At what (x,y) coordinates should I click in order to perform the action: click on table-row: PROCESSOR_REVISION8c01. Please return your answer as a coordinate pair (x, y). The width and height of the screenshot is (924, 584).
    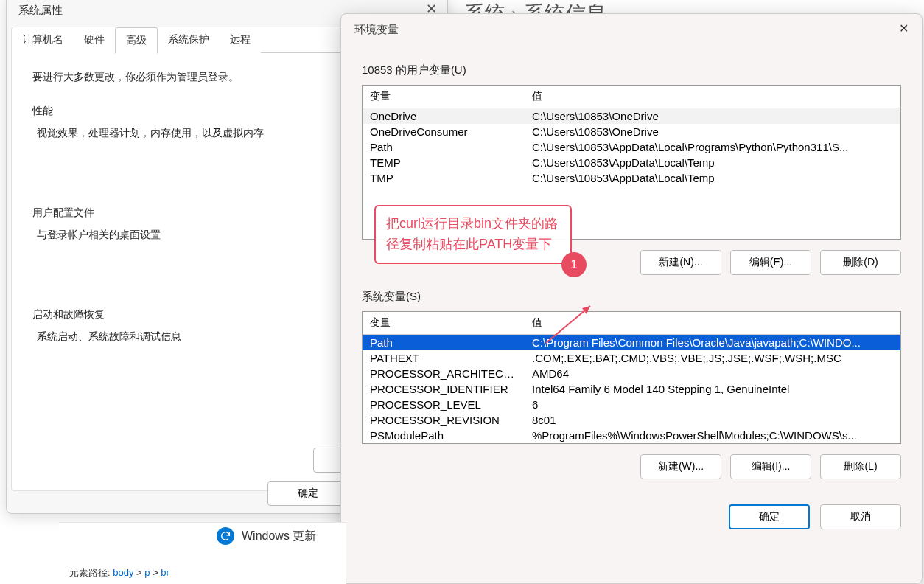
    Looking at the image, I should click on (631, 420).